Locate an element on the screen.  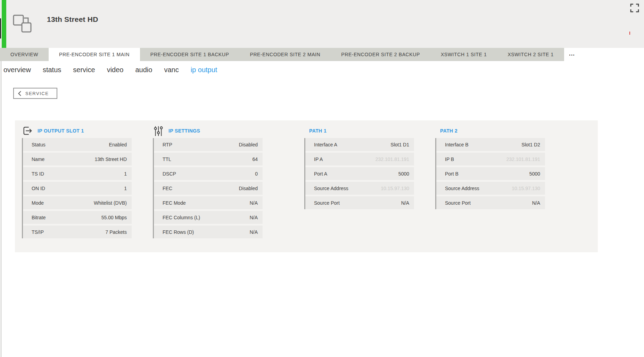
field-row-ttl: TTL64 is located at coordinates (208, 159).